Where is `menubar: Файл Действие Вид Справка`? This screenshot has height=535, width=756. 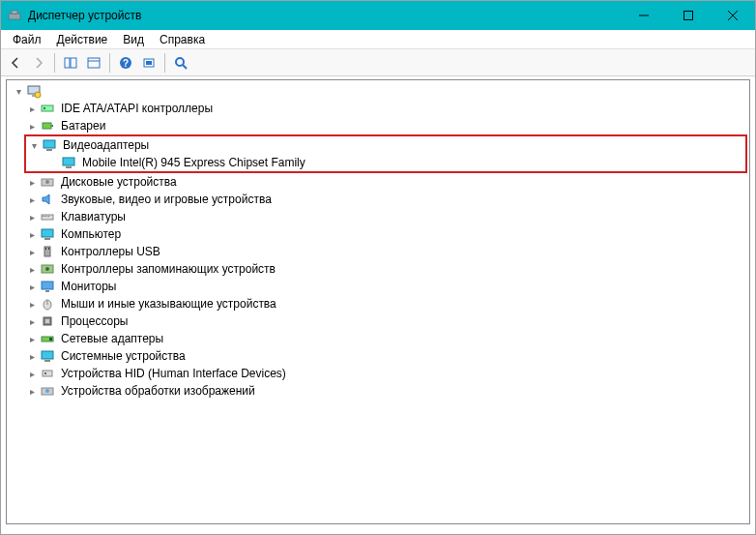 menubar: Файл Действие Вид Справка is located at coordinates (378, 40).